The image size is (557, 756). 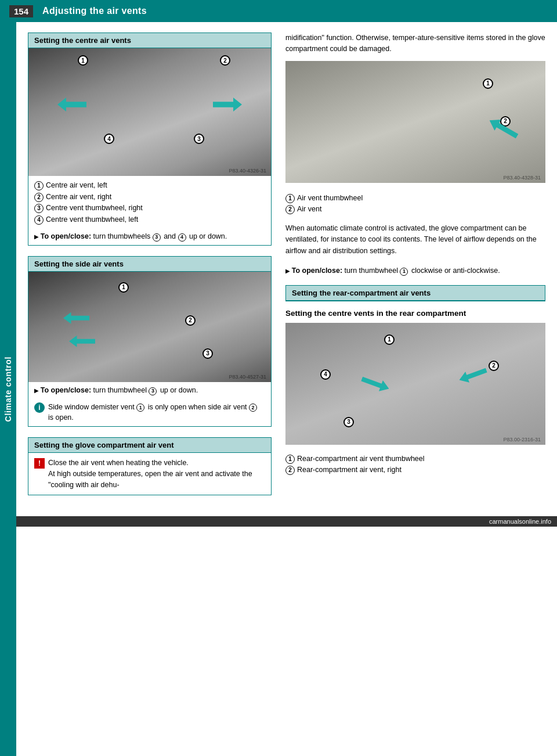 What do you see at coordinates (94, 208) in the screenshot?
I see `legend-text-3: Centre vent thumbwheel, right` at bounding box center [94, 208].